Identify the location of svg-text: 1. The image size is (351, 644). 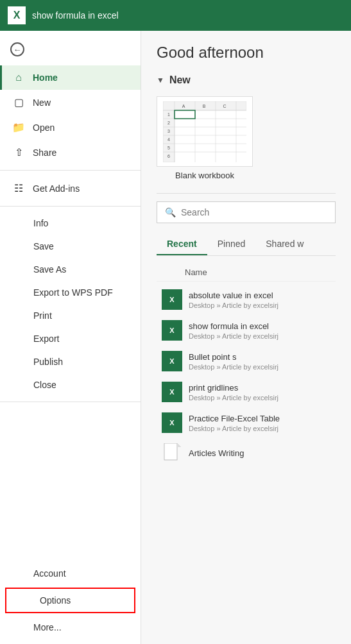
(169, 114).